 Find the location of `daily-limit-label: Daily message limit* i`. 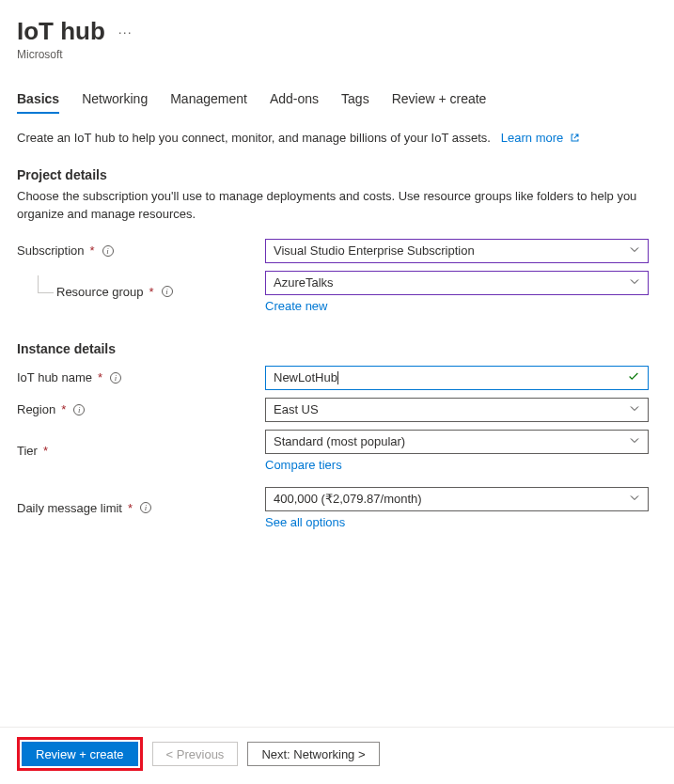

daily-limit-label: Daily message limit* i is located at coordinates (141, 508).